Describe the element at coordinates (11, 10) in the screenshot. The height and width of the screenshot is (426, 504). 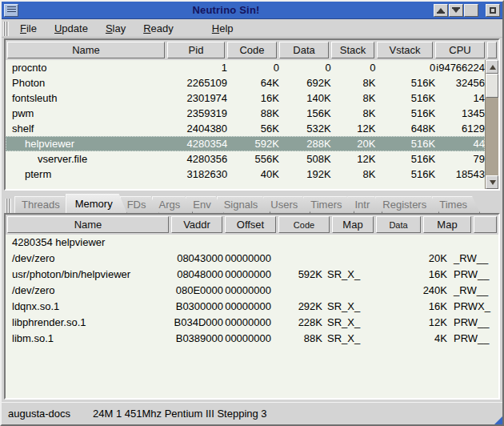
I see `window-menu-button` at that location.